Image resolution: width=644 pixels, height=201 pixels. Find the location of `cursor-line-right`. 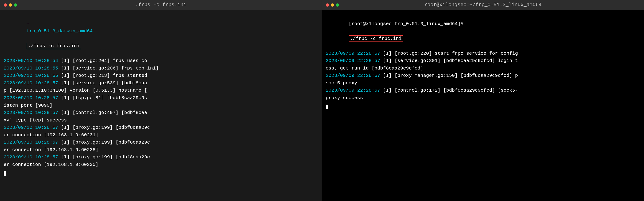

cursor-line-right is located at coordinates (483, 106).